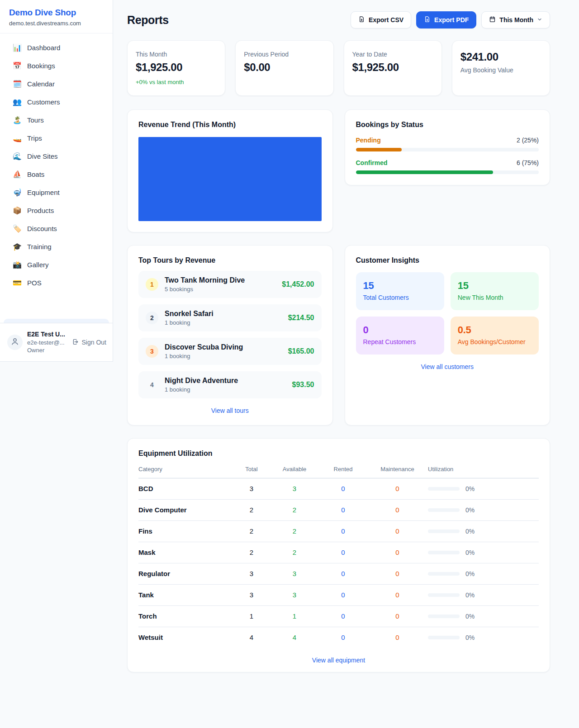 Image resolution: width=579 pixels, height=728 pixels. I want to click on equipment-available: 1, so click(294, 616).